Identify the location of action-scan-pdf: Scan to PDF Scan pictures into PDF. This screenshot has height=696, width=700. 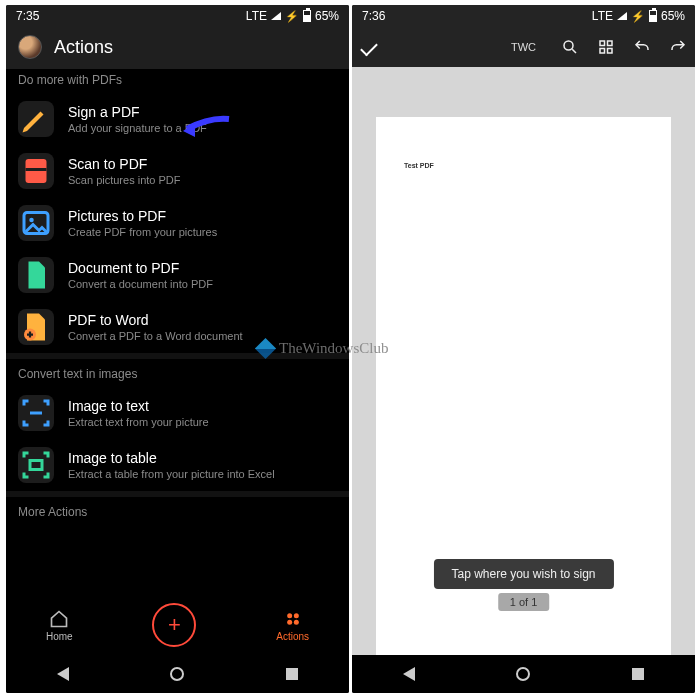
(178, 171).